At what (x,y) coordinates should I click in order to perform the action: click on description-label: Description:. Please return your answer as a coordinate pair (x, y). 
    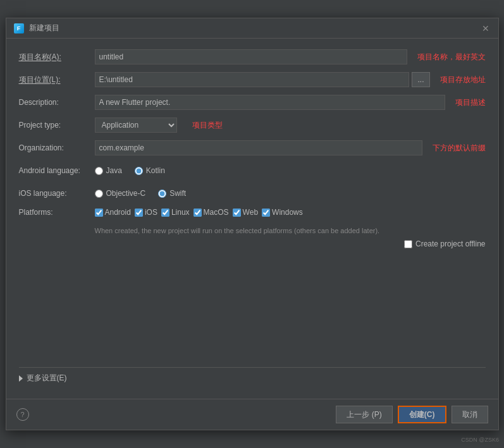
    Looking at the image, I should click on (57, 102).